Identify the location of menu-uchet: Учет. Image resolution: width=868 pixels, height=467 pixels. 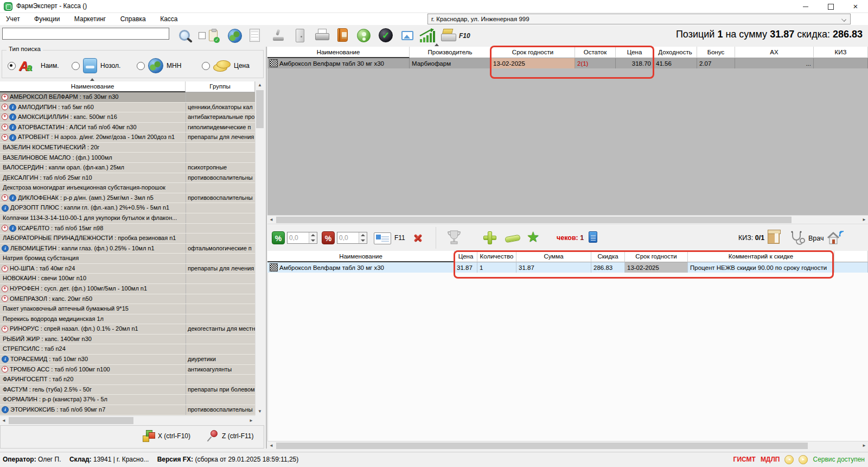
(13, 19).